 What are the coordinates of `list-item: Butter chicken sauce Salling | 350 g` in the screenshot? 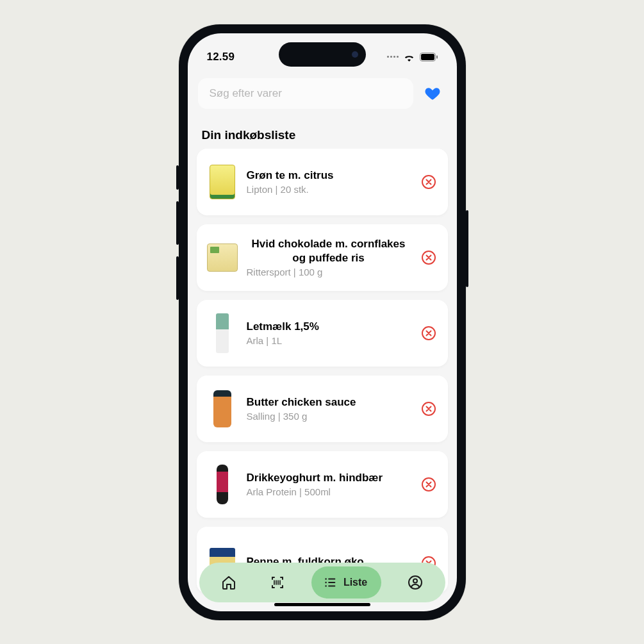 It's located at (322, 409).